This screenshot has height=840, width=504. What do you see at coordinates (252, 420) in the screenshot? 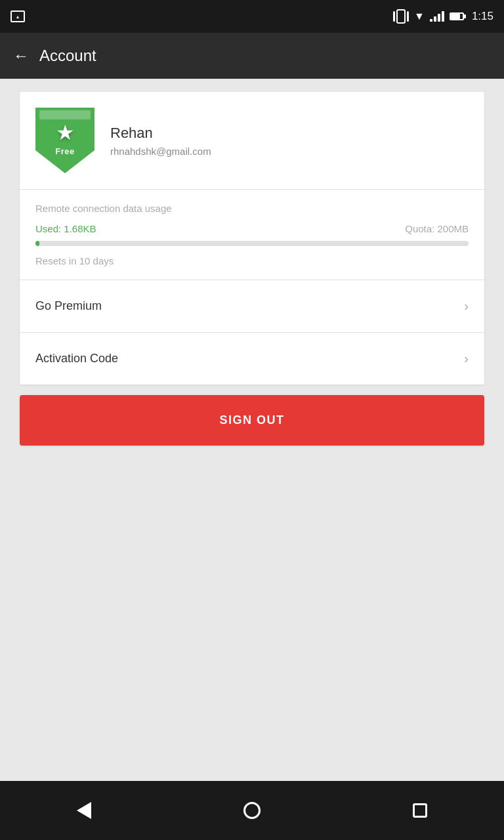
I see `sign-out-button: SIGN OUT` at bounding box center [252, 420].